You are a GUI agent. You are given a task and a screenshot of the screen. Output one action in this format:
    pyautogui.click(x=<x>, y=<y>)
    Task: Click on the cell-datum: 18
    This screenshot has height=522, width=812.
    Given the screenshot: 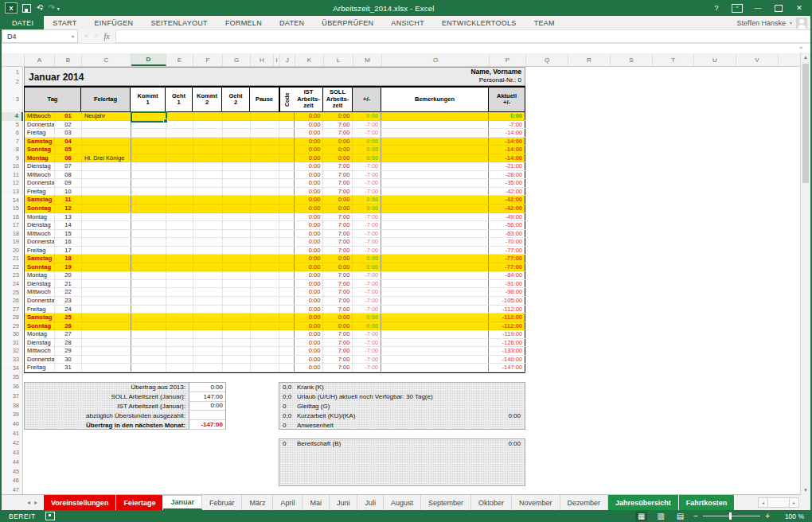 What is the action you would take?
    pyautogui.click(x=68, y=259)
    